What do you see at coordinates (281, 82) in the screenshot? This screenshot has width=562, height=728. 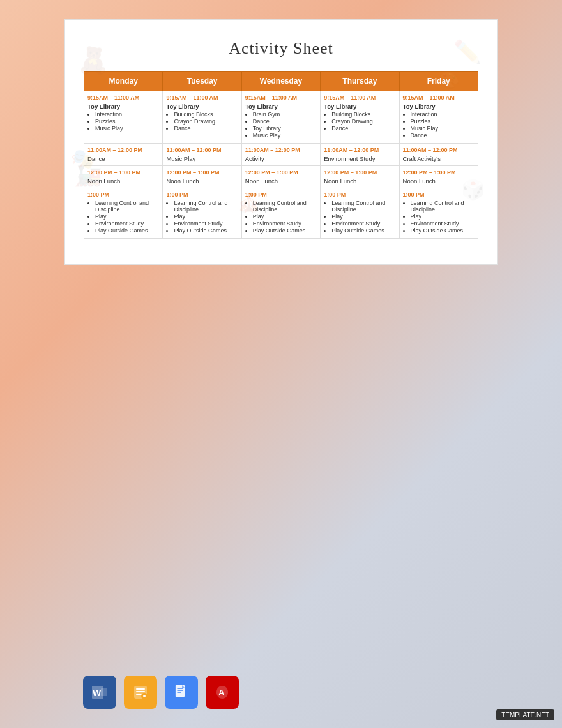 I see `header-wednesday: Wednesday` at bounding box center [281, 82].